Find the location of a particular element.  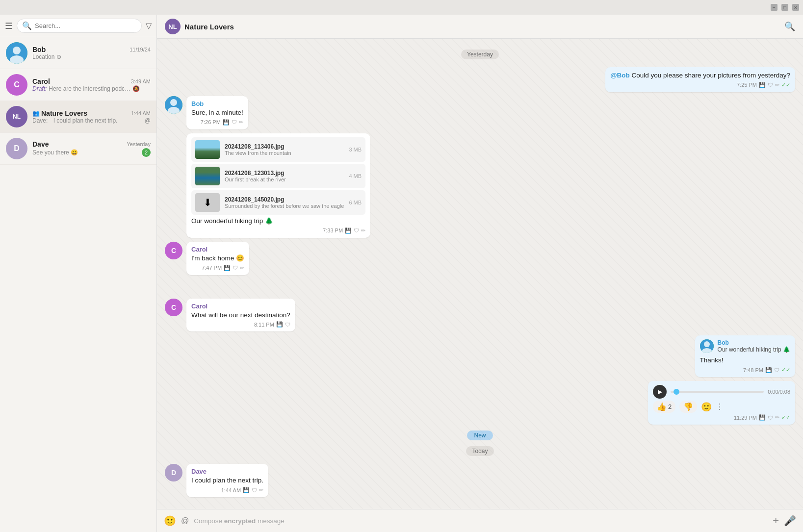

shield-icon-carol1: 🛡 is located at coordinates (235, 268).